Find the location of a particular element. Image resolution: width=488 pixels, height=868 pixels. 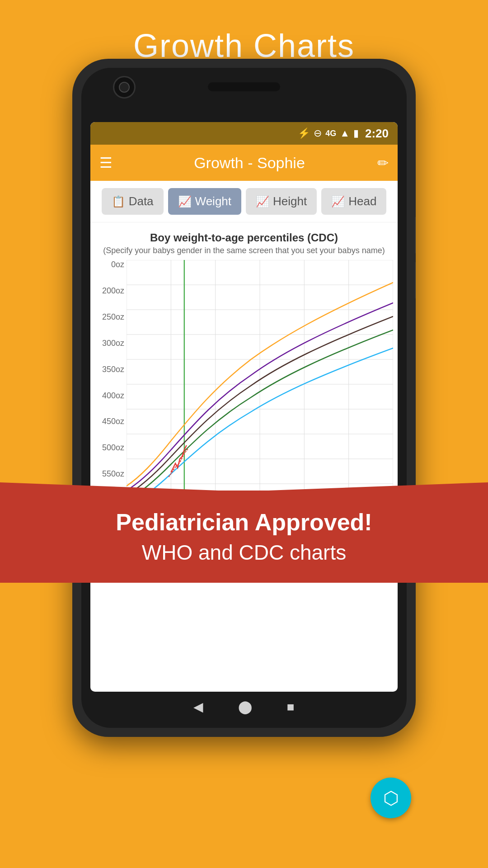

tab-head: 📈 Head is located at coordinates (354, 202).